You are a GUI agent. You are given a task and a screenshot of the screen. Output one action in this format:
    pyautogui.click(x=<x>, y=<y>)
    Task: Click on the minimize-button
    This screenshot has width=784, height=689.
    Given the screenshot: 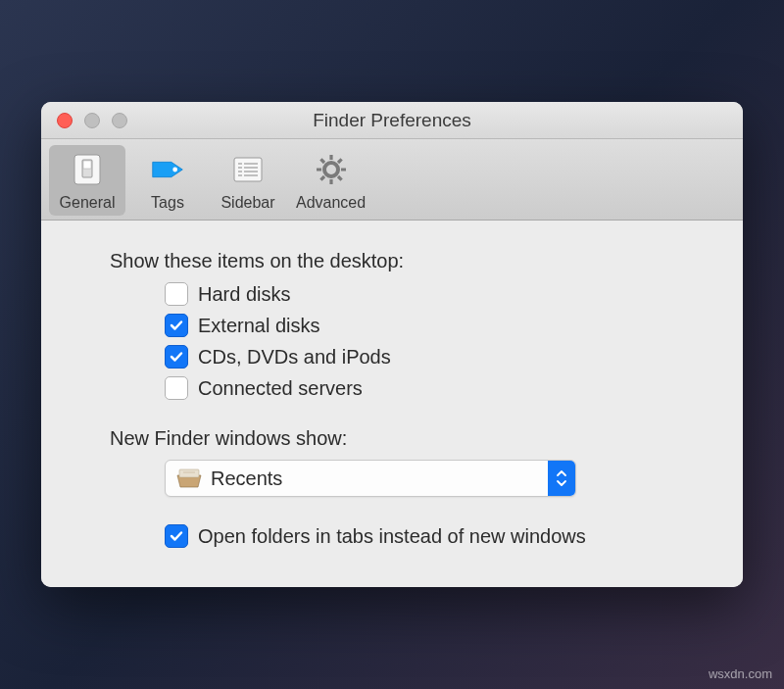 What is the action you would take?
    pyautogui.click(x=92, y=121)
    